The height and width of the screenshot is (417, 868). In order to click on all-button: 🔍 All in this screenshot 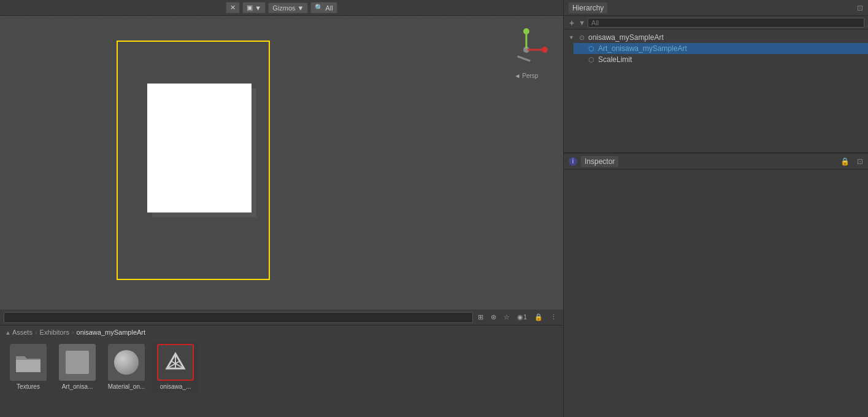, I will do `click(324, 7)`.